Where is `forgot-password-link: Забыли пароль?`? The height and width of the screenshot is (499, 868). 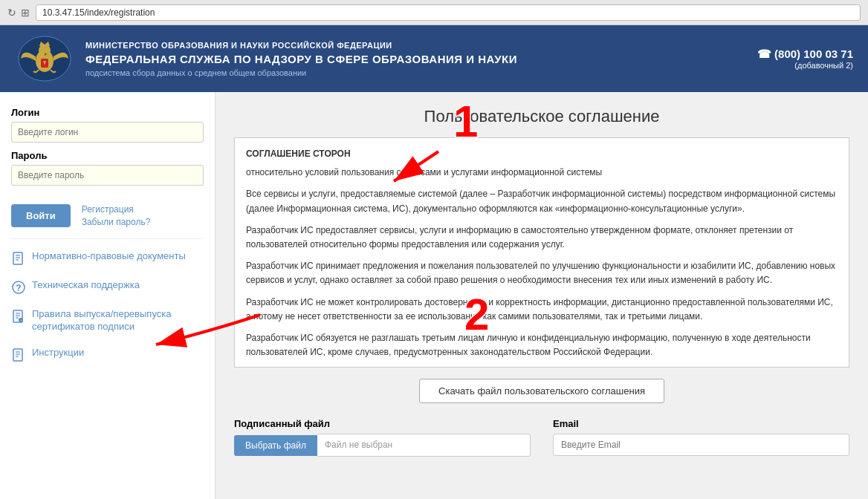 forgot-password-link: Забыли пароль? is located at coordinates (116, 222).